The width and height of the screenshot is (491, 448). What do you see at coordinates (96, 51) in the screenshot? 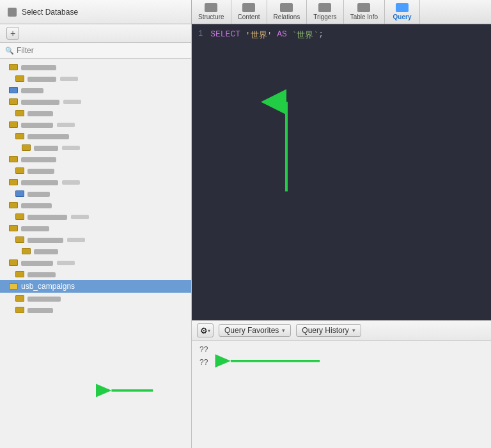
I see `filter-bar: 🔍` at bounding box center [96, 51].